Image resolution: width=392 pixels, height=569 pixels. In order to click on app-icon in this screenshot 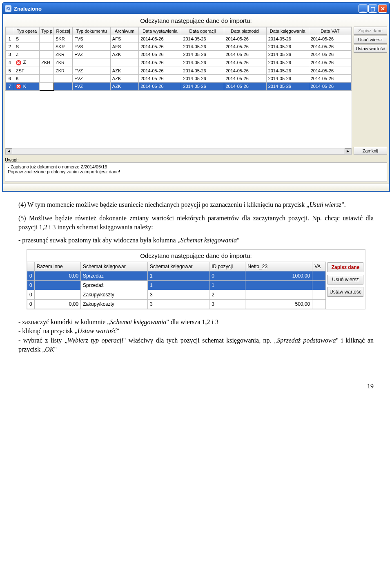, I will do `click(8, 9)`.